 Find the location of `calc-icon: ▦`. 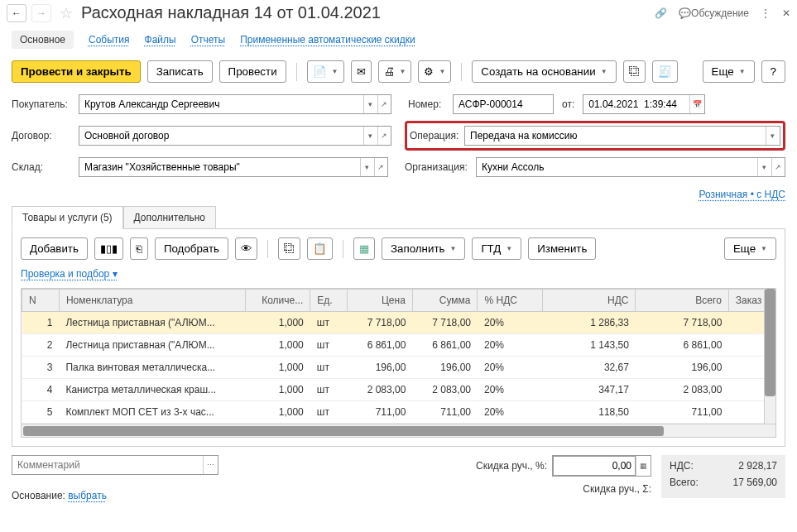

calc-icon: ▦ is located at coordinates (643, 466).